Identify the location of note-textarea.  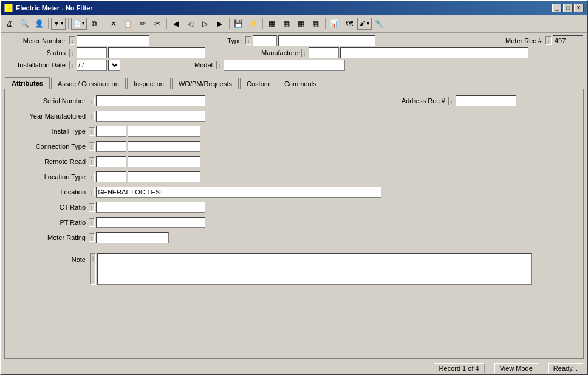
(315, 269).